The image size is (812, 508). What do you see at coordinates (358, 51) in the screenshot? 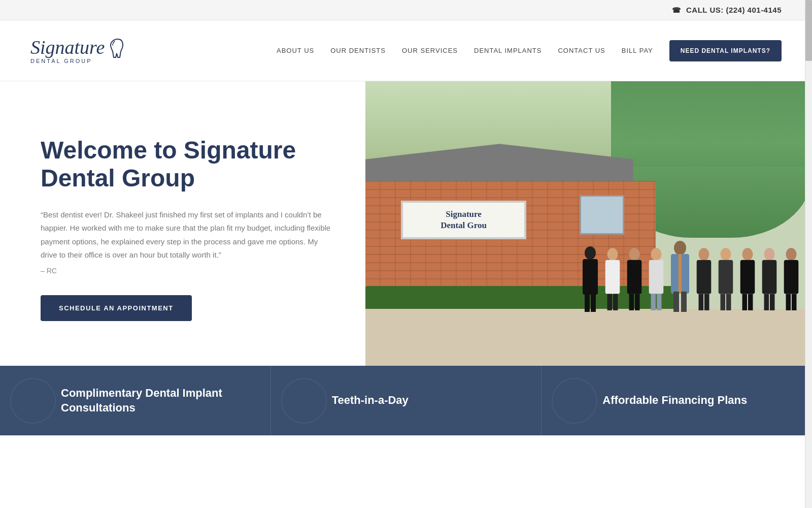
I see `nav-our-dentists: OUR DENTISTS` at bounding box center [358, 51].